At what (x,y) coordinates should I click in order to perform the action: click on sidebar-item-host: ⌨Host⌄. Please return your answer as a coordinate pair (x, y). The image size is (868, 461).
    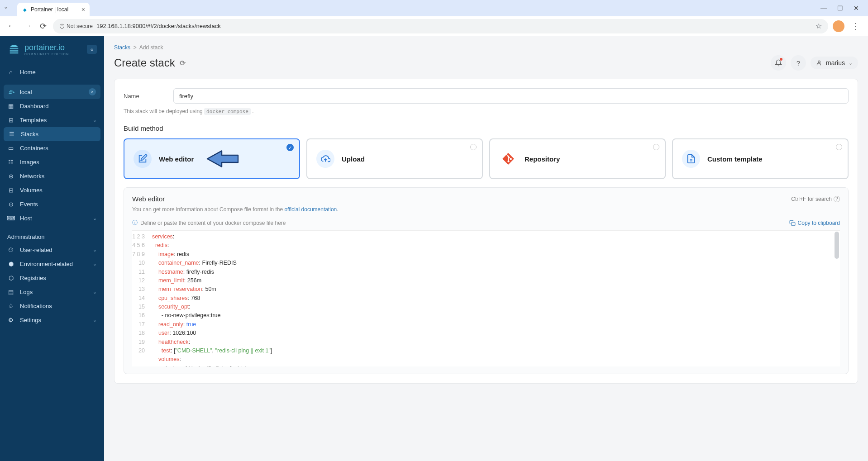
    Looking at the image, I should click on (52, 218).